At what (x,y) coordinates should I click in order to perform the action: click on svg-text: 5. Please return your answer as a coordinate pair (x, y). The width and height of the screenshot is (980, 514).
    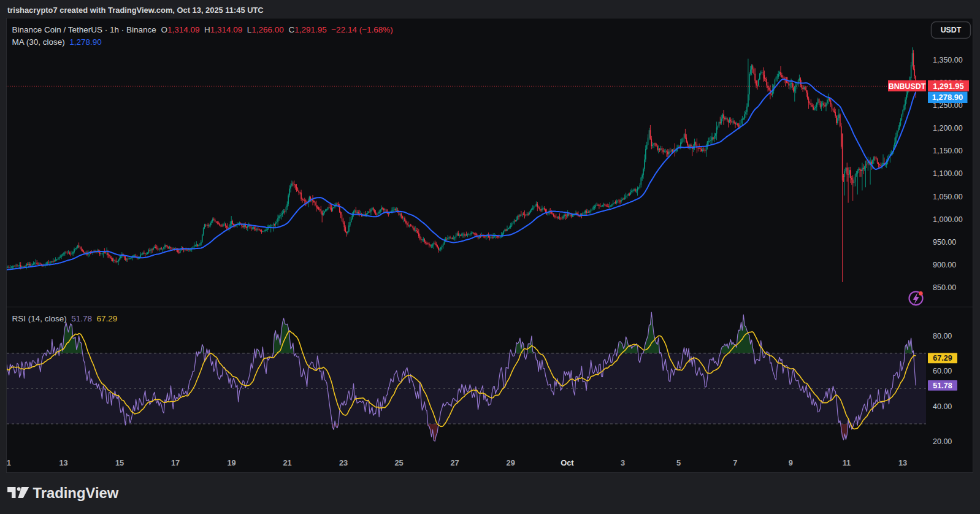
    Looking at the image, I should click on (678, 462).